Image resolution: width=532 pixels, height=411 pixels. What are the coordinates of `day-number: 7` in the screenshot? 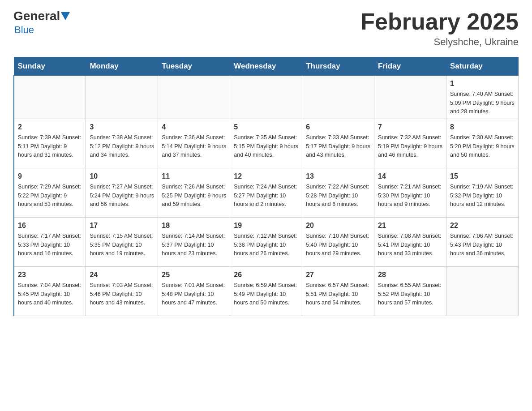 It's located at (410, 127).